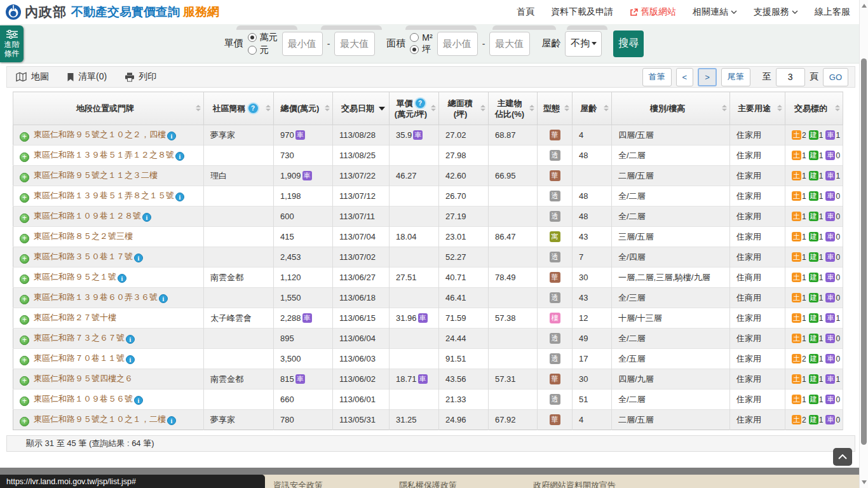 The width and height of the screenshot is (868, 488). Describe the element at coordinates (671, 109) in the screenshot. I see `column-header: 樓別/樓高` at that location.